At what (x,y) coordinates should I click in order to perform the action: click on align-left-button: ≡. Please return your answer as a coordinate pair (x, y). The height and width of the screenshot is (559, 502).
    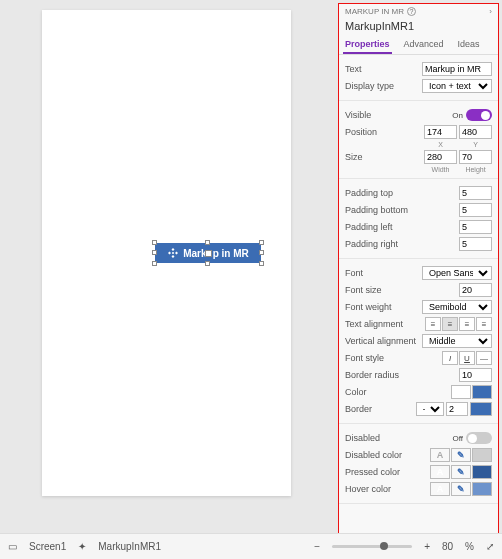
    Looking at the image, I should click on (433, 324).